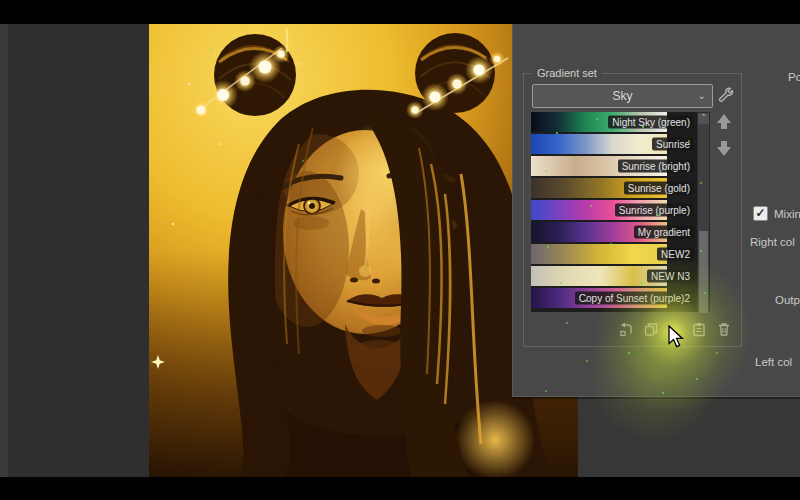 This screenshot has width=800, height=500. I want to click on left-edge-strip, so click(4, 250).